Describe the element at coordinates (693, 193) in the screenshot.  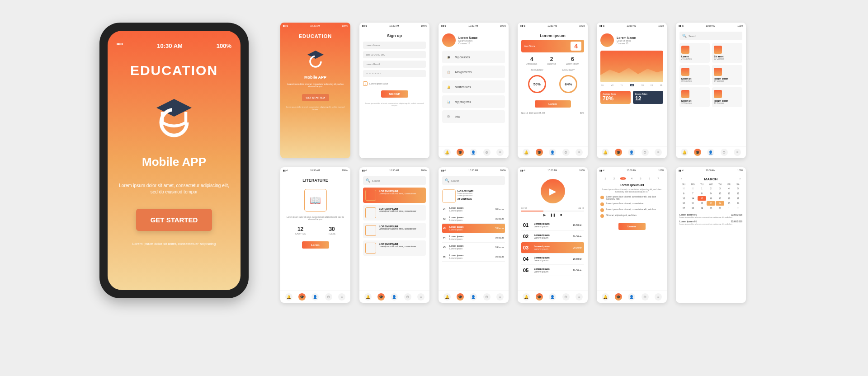
I see `calendar-day: 7` at that location.